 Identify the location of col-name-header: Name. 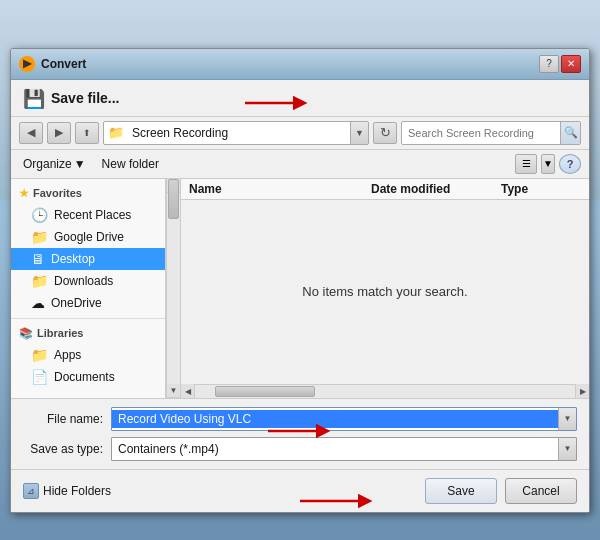
(280, 189).